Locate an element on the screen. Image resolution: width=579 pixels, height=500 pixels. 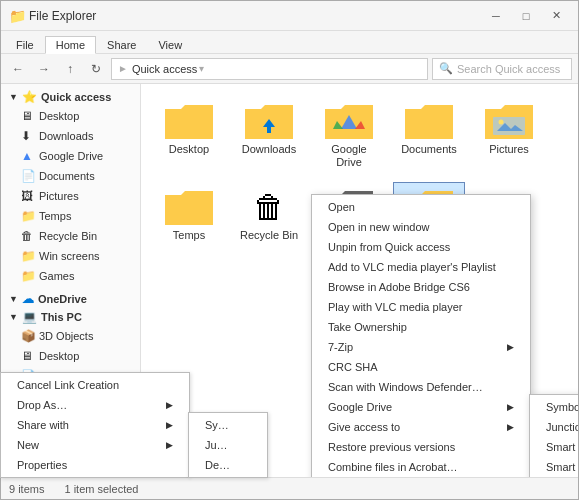
file-item-pictures: Pictures is located at coordinates (509, 135).